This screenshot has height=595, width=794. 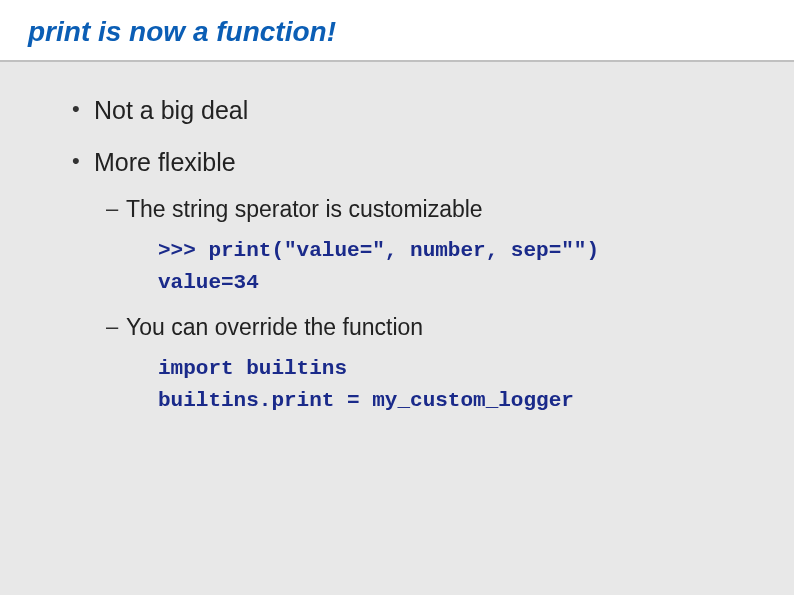 I want to click on code-line: import builtins, so click(x=252, y=368).